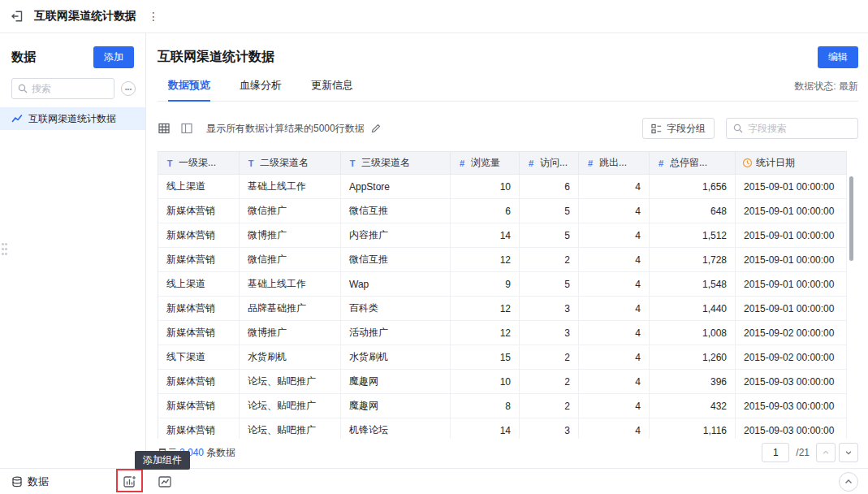 Image resolution: width=868 pixels, height=494 pixels. Describe the element at coordinates (3, 244) in the screenshot. I see `sidebar-resize-handle` at that location.